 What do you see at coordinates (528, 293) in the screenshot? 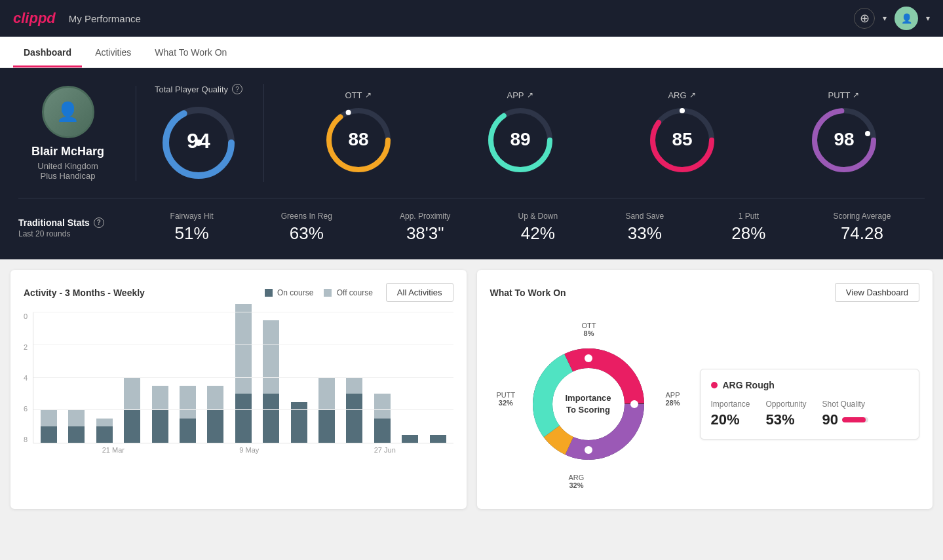
I see `wtwon-title: What To Work On` at bounding box center [528, 293].